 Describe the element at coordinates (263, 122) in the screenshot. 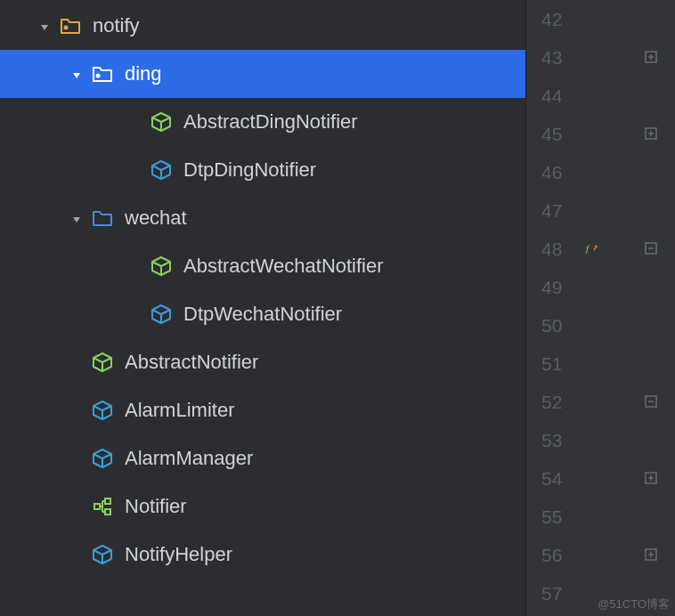

I see `tree-item-abstractdingnotifier: AbstractDingNotifier` at that location.